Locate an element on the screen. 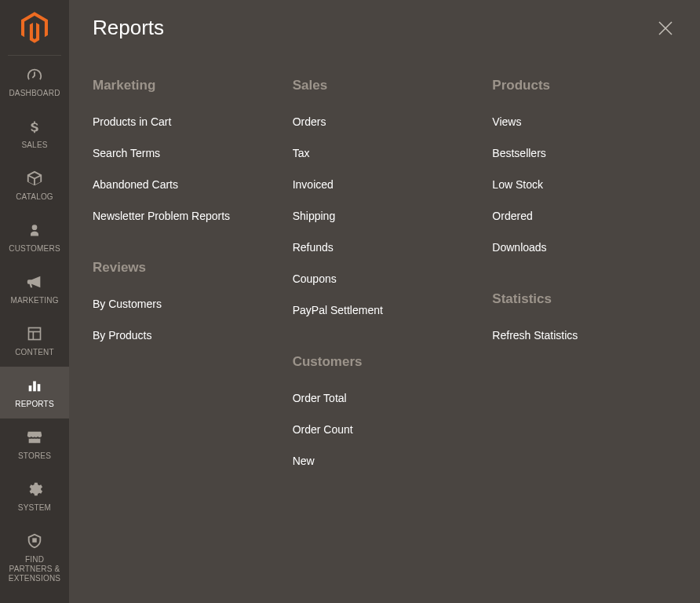  section-heading: Sales is located at coordinates (385, 86).